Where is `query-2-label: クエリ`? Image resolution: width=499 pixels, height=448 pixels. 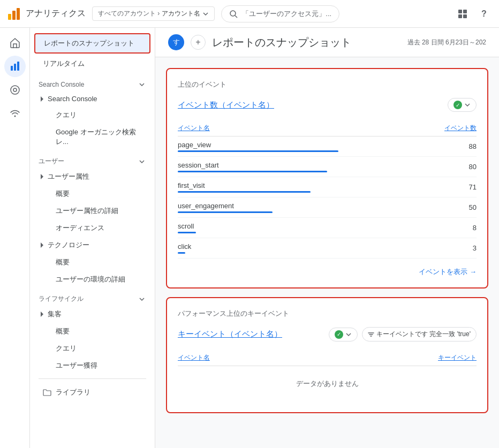
query-2-label: クエリ is located at coordinates (66, 348).